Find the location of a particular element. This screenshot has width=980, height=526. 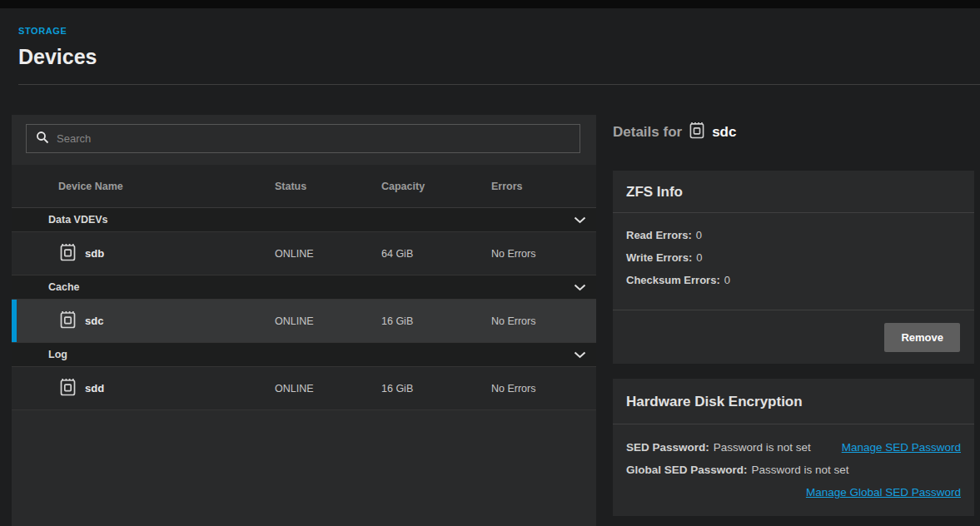

sed-password-label: SED Password: is located at coordinates (668, 448).